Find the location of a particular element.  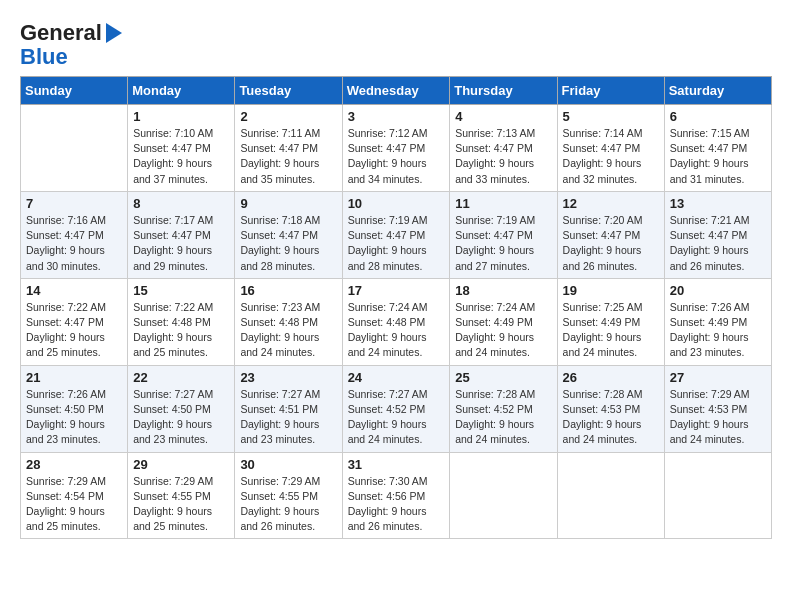

calendar-cell: 20Sunrise: 7:26 AMSunset: 4:49 PMDayligh… is located at coordinates (718, 322).